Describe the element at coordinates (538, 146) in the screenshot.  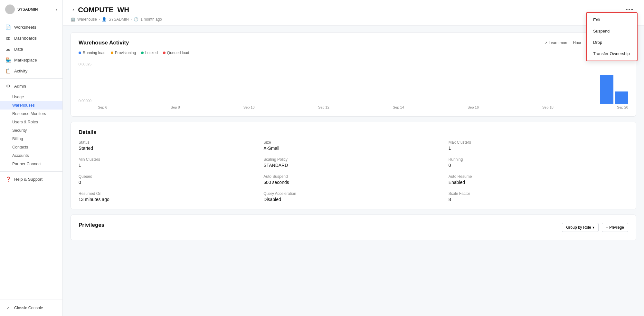
I see `detail-max-clusters: Max Clusters 1` at that location.